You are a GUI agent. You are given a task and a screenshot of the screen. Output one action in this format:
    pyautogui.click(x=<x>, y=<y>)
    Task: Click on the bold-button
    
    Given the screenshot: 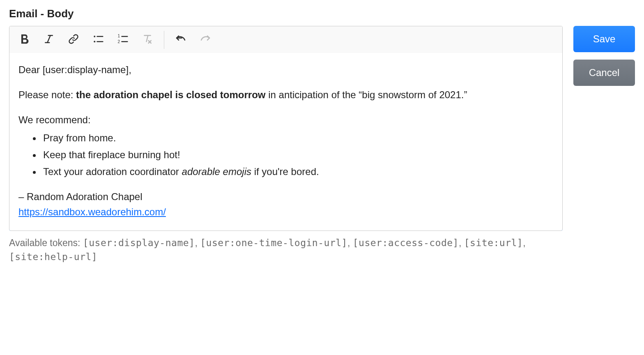 What is the action you would take?
    pyautogui.click(x=24, y=40)
    